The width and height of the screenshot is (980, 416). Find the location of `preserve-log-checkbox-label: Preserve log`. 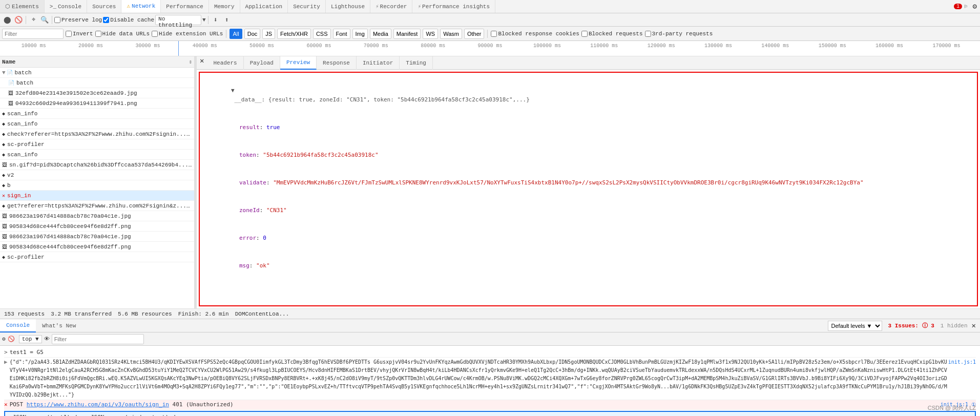

preserve-log-checkbox-label: Preserve log is located at coordinates (78, 20).